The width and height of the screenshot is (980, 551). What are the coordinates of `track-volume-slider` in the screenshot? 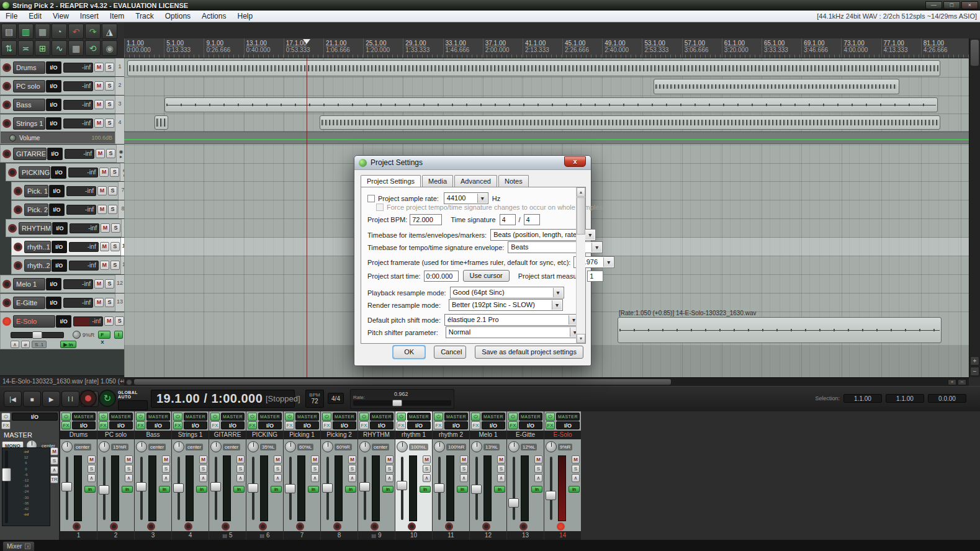 It's located at (37, 335).